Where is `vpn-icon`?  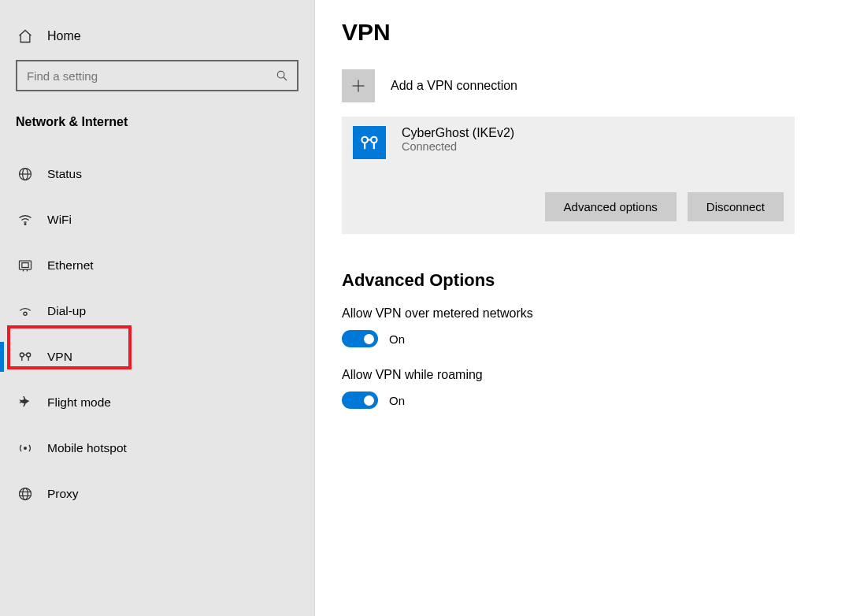
vpn-icon is located at coordinates (25, 357).